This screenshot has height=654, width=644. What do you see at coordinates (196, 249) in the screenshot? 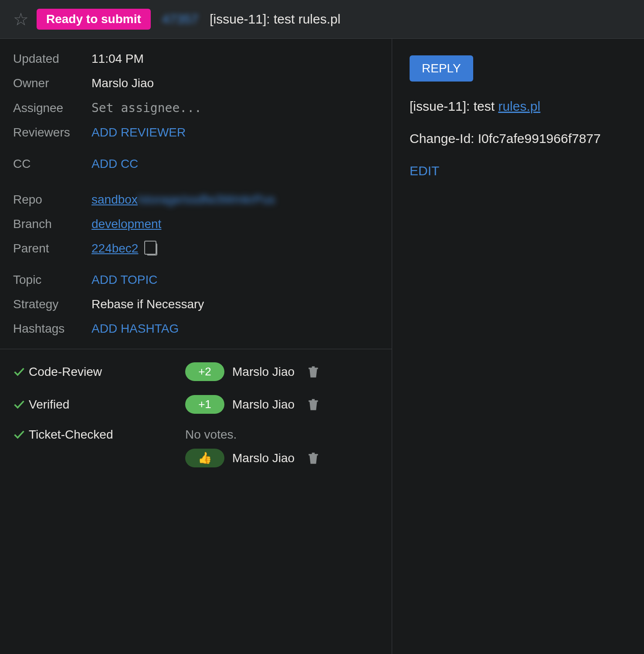
I see `meta-row-parent: Parent 224bec2` at bounding box center [196, 249].